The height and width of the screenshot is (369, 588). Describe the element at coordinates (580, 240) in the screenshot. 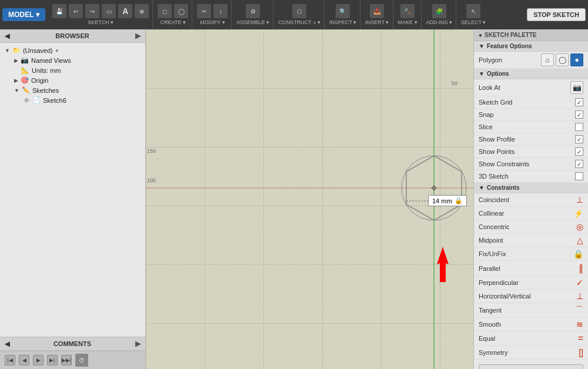

I see `midpoint-icon: △` at that location.